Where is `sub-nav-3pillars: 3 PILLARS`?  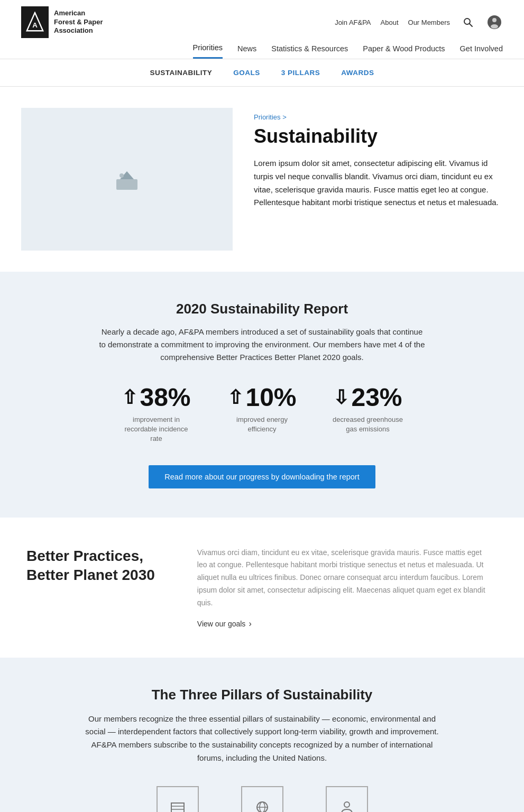 sub-nav-3pillars: 3 PILLARS is located at coordinates (301, 73).